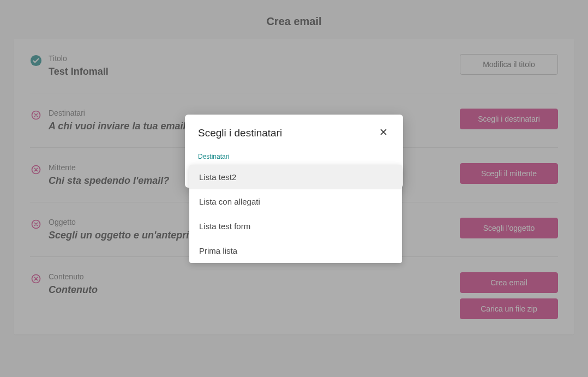 The height and width of the screenshot is (377, 588). Describe the element at coordinates (296, 202) in the screenshot. I see `dropdown-option: Lista con allegati` at that location.